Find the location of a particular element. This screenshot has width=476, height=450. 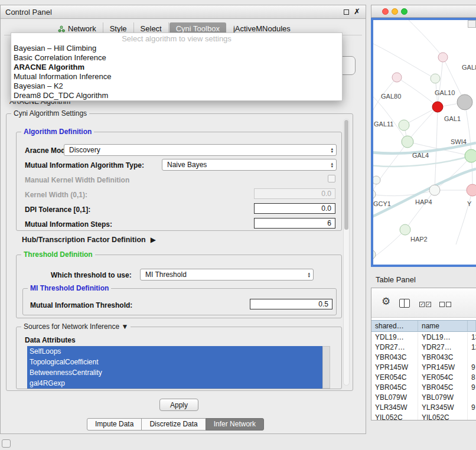

column-header: shared… is located at coordinates (395, 326).